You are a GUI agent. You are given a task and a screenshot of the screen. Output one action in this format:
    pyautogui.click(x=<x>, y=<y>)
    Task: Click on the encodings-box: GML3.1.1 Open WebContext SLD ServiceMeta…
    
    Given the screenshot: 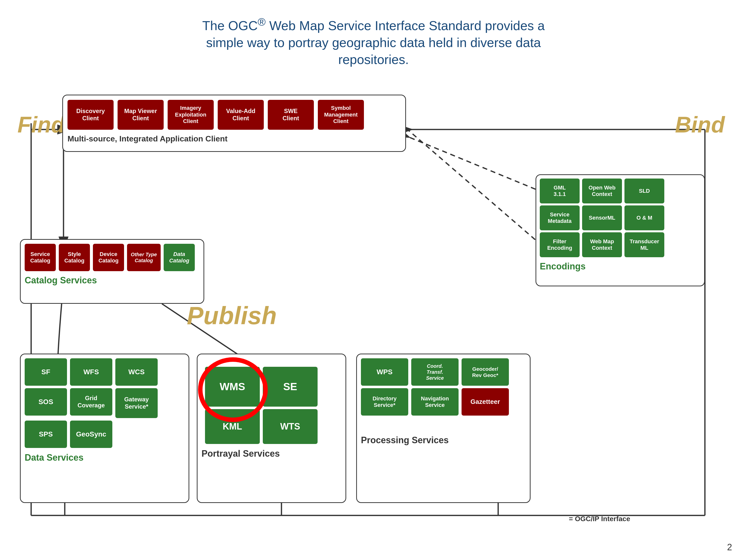 What is the action you would take?
    pyautogui.click(x=620, y=230)
    